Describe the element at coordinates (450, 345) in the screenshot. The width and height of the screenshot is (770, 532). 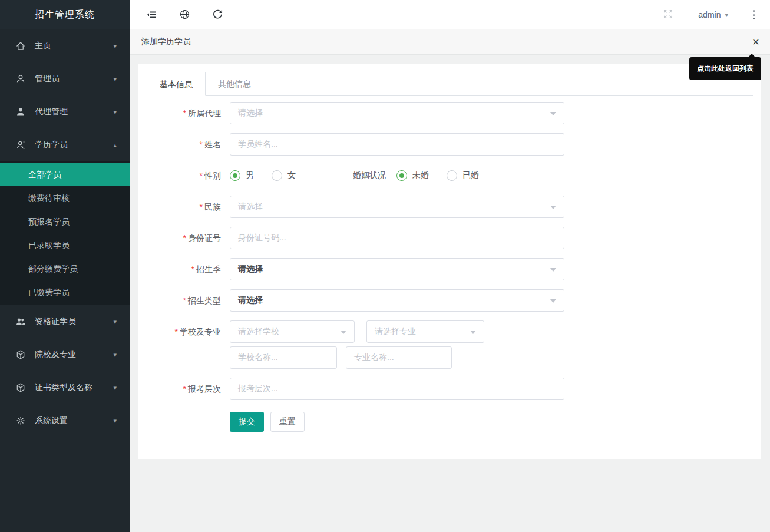
I see `field-row-school-major: *学校及专业 请选择学校 请选择专业` at that location.